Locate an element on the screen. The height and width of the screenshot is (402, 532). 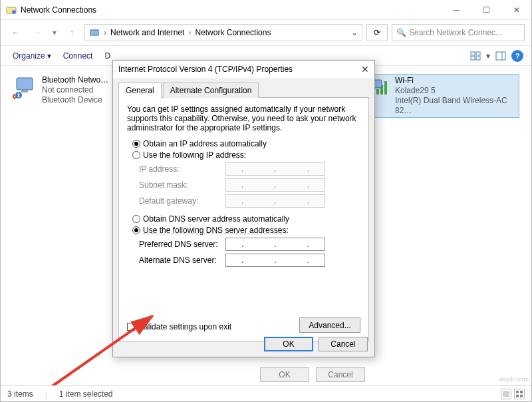
ok-button: OK is located at coordinates (289, 344).